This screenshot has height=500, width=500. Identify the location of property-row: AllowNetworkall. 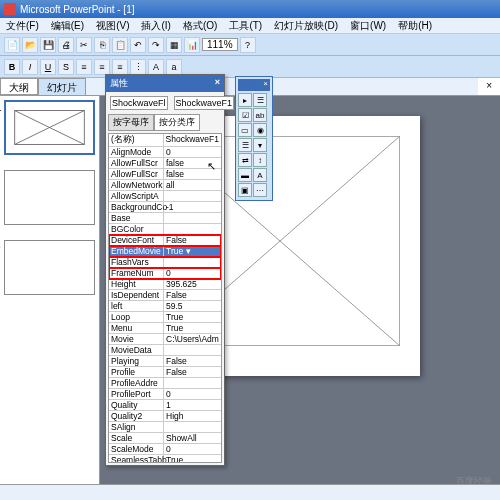
(165, 186).